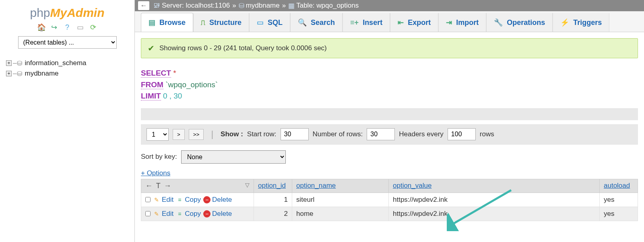 The image size is (644, 242). Describe the element at coordinates (67, 74) in the screenshot. I see `tree-item: +–⛁ mydbname` at that location.